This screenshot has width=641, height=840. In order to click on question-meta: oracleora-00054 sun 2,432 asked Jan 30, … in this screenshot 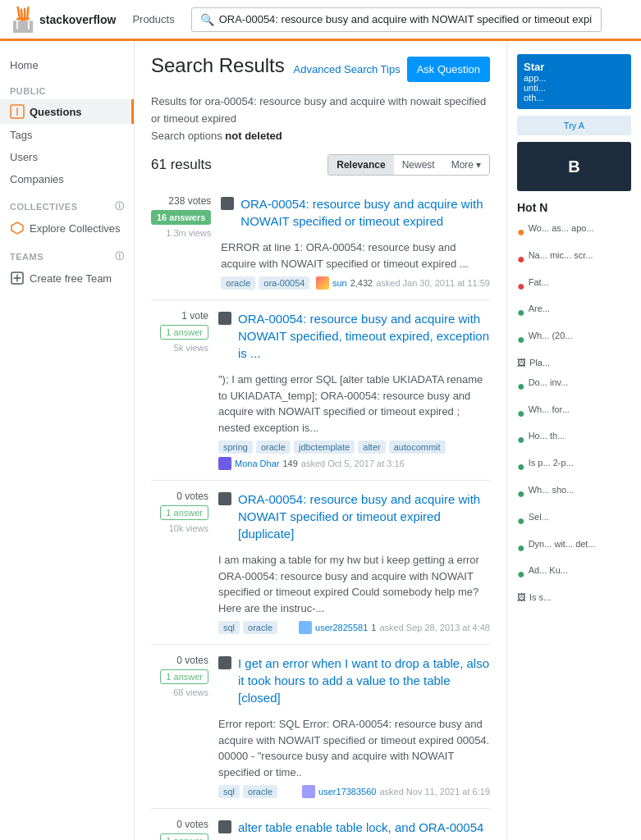, I will do `click(355, 283)`.